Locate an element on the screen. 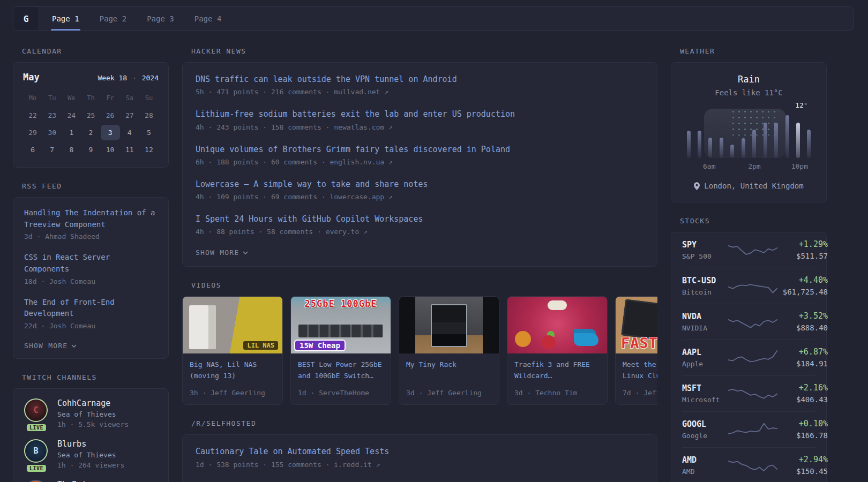 The width and height of the screenshot is (868, 482). video-title: Big NAS, Lil NAS (moving 13) is located at coordinates (233, 372).